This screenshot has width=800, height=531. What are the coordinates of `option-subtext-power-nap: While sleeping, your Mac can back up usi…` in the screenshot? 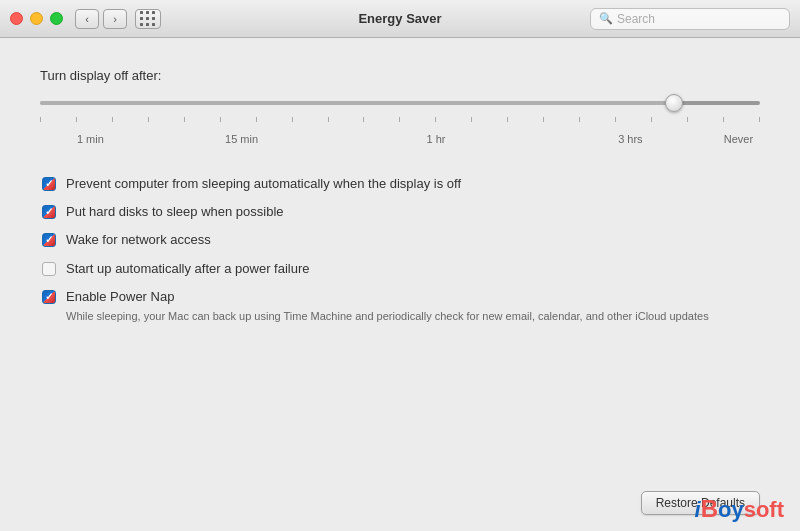 It's located at (413, 316).